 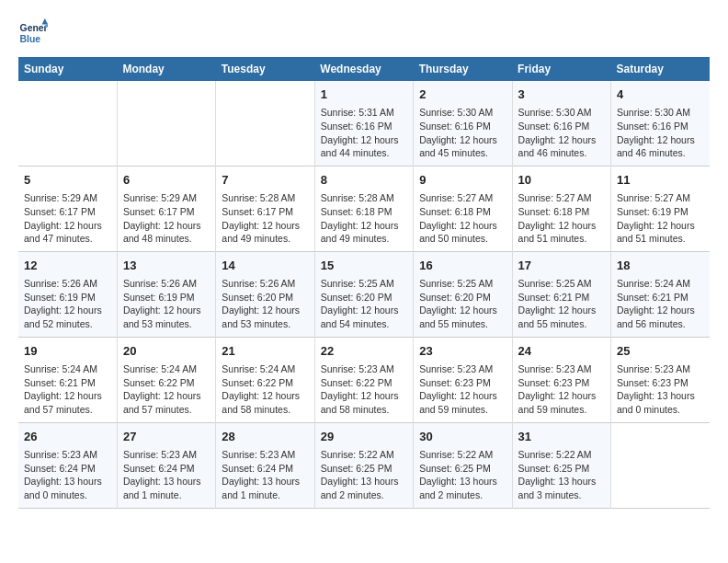 I want to click on page-header: General Blue, so click(x=364, y=33).